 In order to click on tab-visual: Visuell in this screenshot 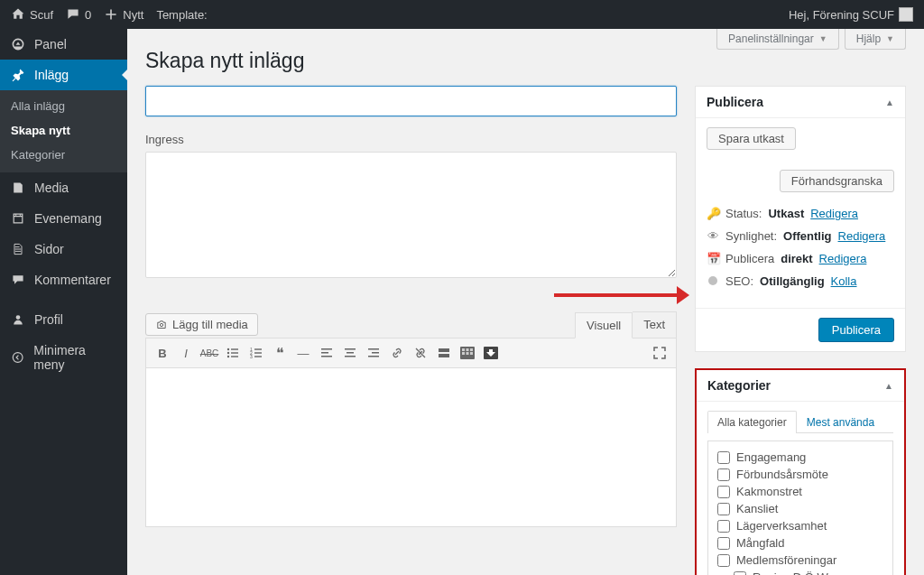, I will do `click(604, 325)`.